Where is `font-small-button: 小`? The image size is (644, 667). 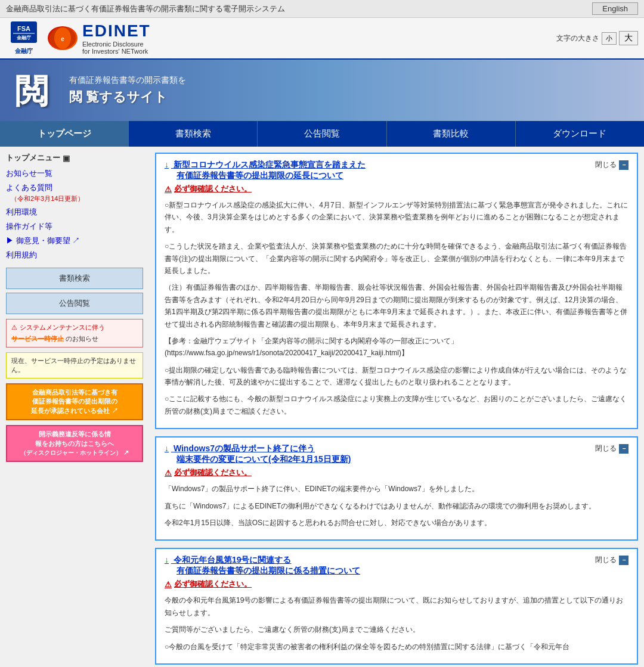 font-small-button: 小 is located at coordinates (609, 38).